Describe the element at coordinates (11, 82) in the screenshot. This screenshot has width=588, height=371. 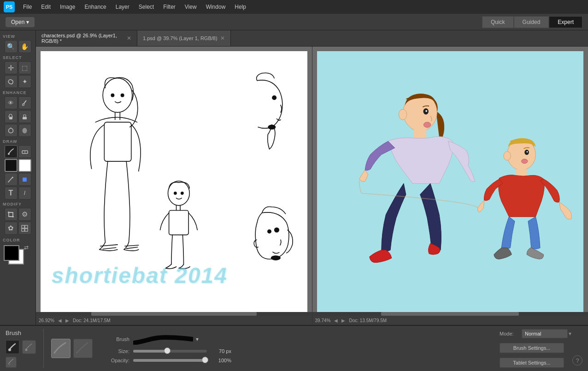
I see `lasso-tool` at that location.